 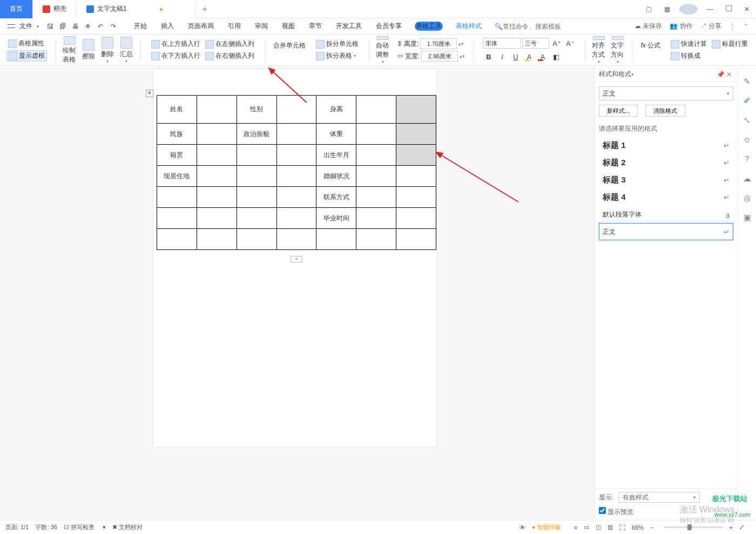 What do you see at coordinates (693, 527) in the screenshot?
I see `zoom-slider` at bounding box center [693, 527].